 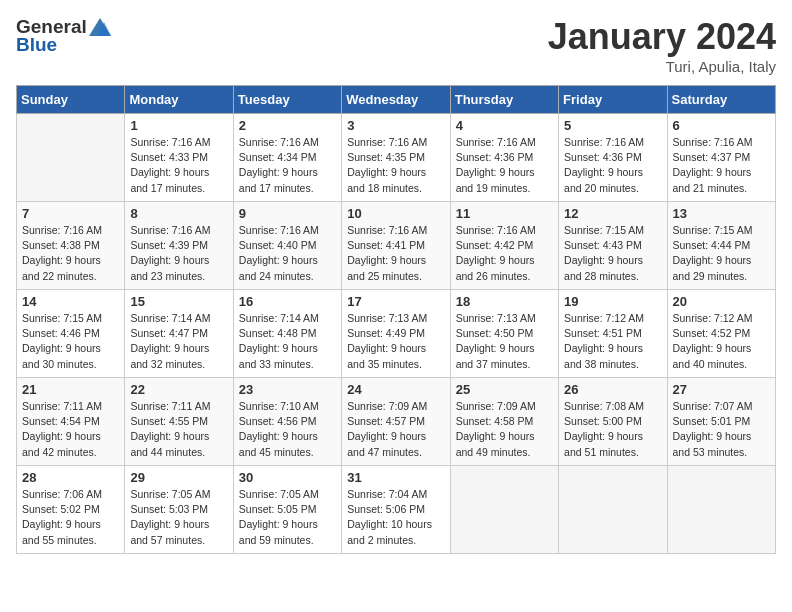 I want to click on day-info: Sunrise: 7:16 AM Sunset: 4:42 PM Dayligh…, so click(x=504, y=254).